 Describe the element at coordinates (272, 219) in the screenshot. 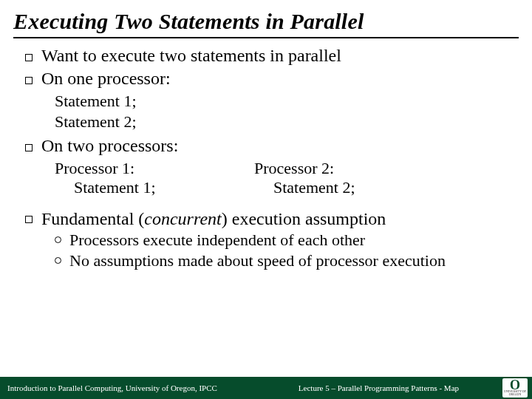

I see `bullet-4: Fundamental (concurrent) execution assum…` at that location.